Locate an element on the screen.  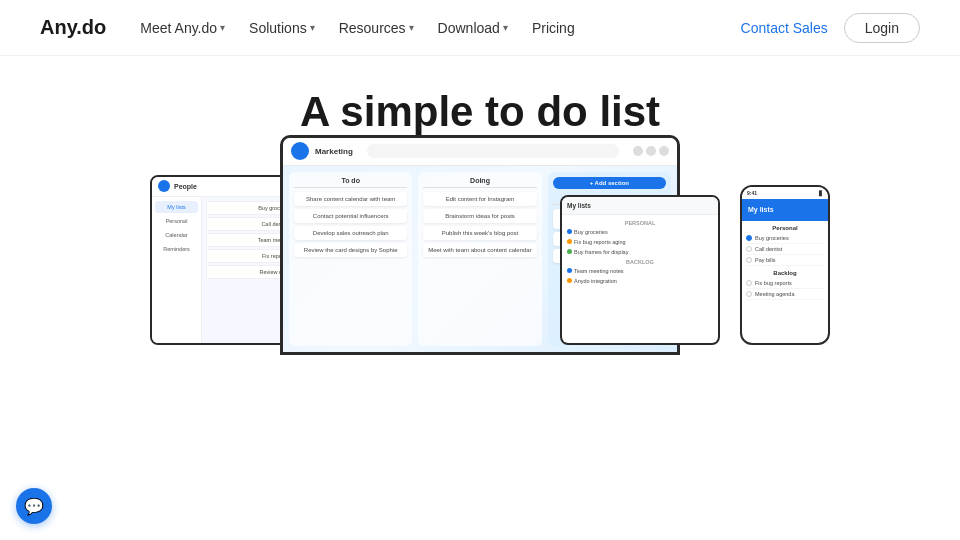
kanban-card: Meet with team about content calendar is located at coordinates (480, 250).